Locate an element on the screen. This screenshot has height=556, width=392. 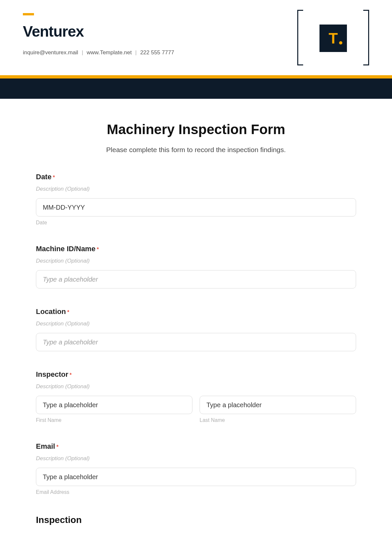
inspector-last-sublabel: Last Name is located at coordinates (278, 420).